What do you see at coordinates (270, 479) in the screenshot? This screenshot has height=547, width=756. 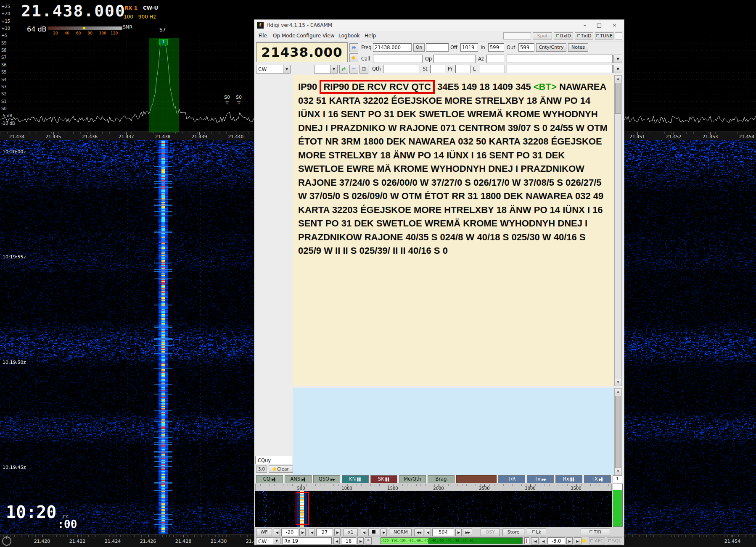 I see `macro-button-cq: CQ▶▌` at bounding box center [270, 479].